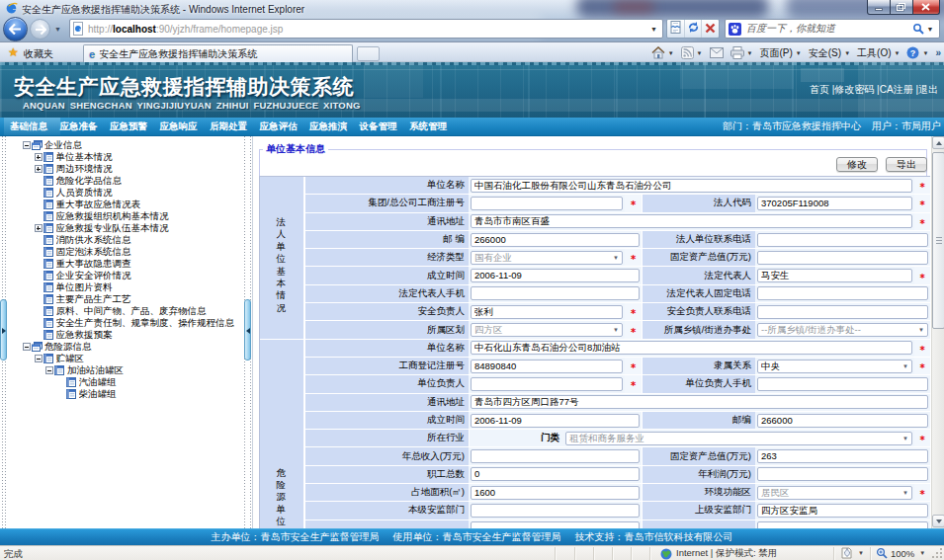 The image size is (944, 560). Describe the element at coordinates (85, 126) in the screenshot. I see `menu-item-2: 应急准备` at that location.